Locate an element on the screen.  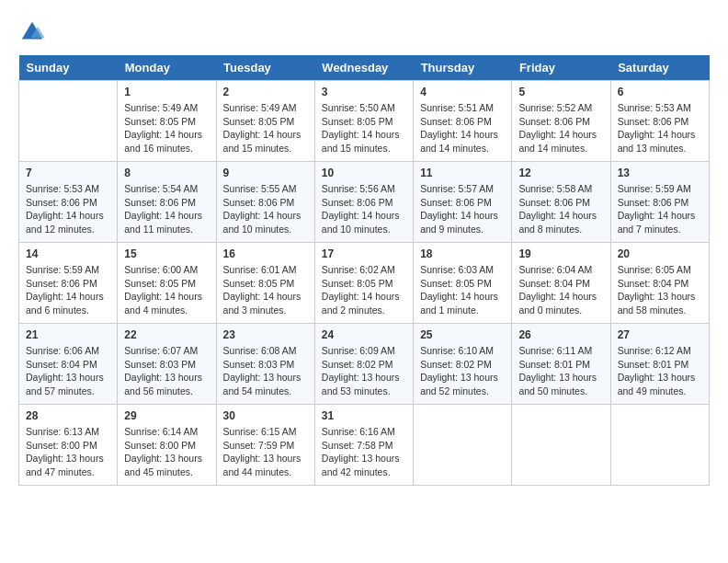
calendar-cell: 23Sunrise: 6:08 AM Sunset: 8:03 PM Dayli… is located at coordinates (265, 364).